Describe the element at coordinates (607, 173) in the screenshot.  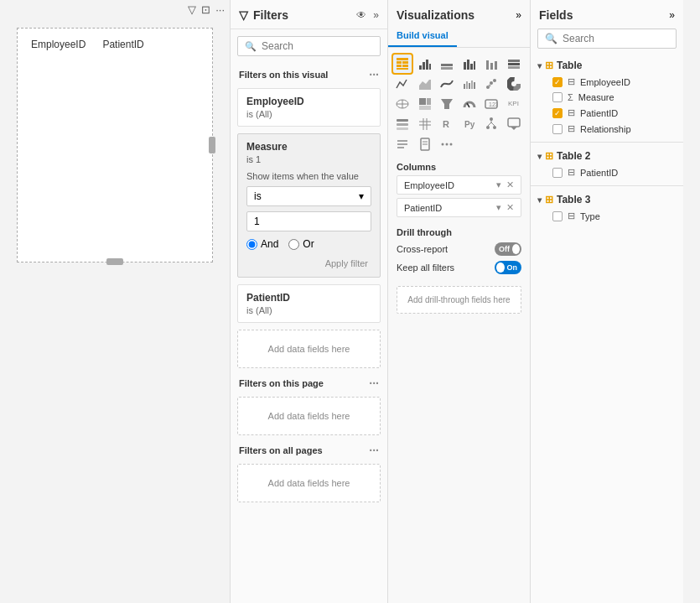
I see `field-table2-patientid: ⊟ PatientID` at that location.